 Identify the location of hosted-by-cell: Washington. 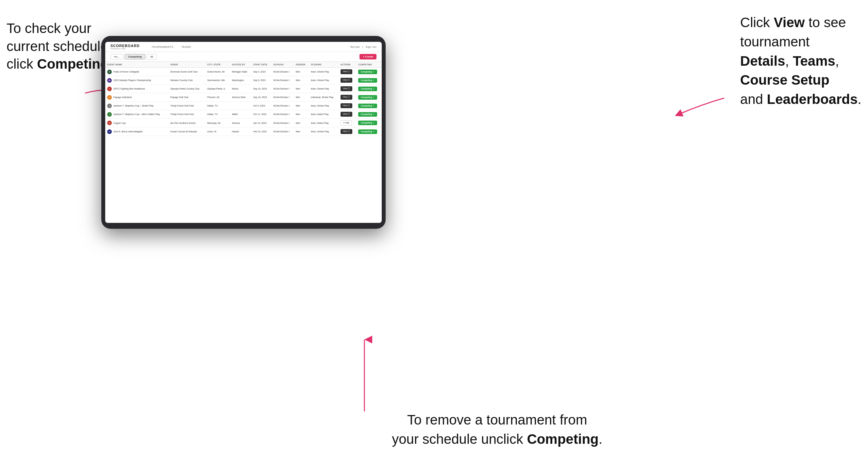
(241, 80).